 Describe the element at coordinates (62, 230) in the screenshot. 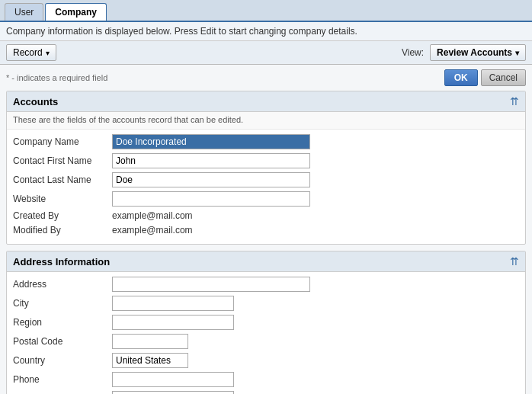

I see `label-modified-by: Modified By` at that location.